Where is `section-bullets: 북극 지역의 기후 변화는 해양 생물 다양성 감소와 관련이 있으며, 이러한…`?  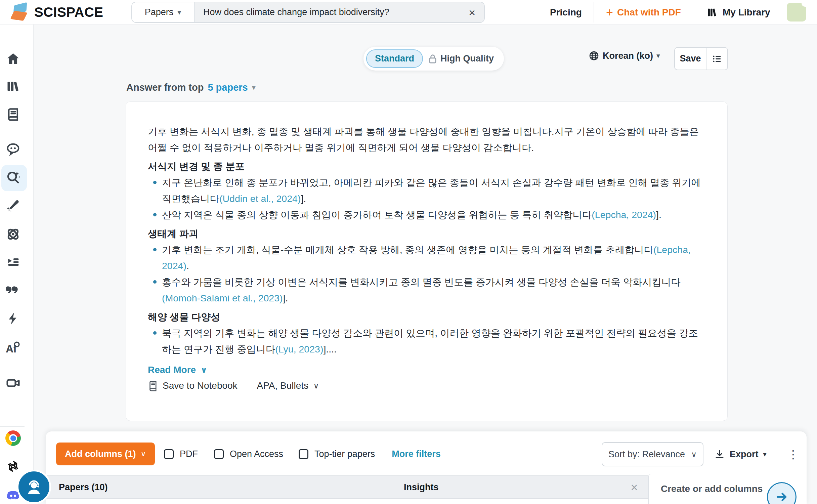 section-bullets: 북극 지역의 기후 변화는 해양 생물 다양성 감소와 관련이 있으며, 이러한… is located at coordinates (426, 341).